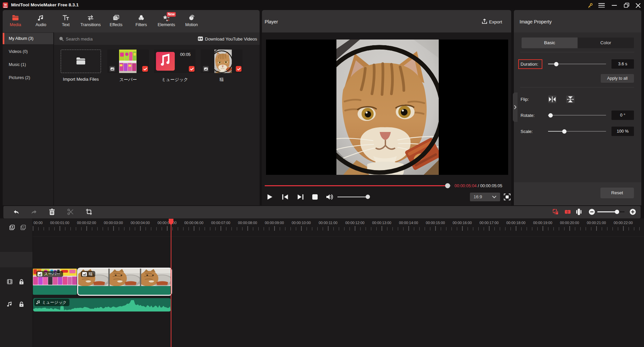  I want to click on svg-text: 00:00, so click(38, 223).